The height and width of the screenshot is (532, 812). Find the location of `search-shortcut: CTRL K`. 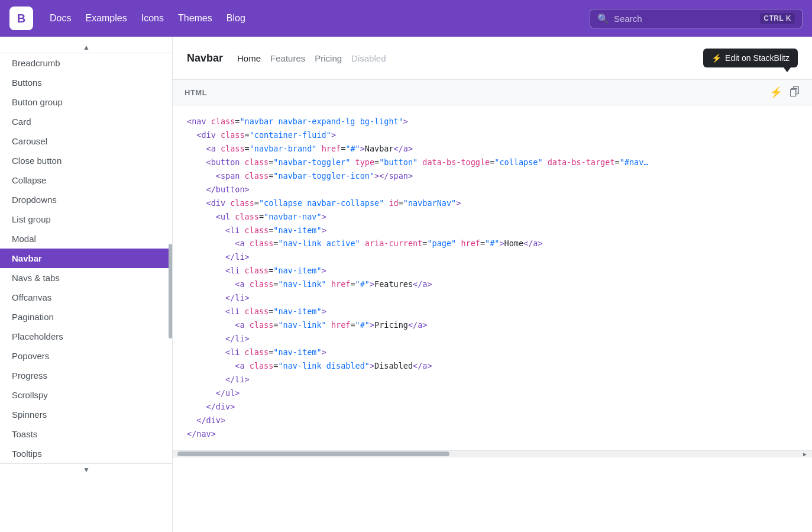

search-shortcut: CTRL K is located at coordinates (777, 18).